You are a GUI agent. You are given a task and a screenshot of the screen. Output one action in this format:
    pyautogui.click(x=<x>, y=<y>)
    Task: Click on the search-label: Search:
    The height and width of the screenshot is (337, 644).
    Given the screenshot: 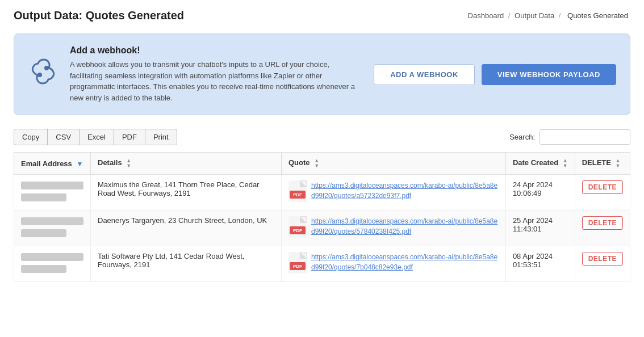 What is the action you would take?
    pyautogui.click(x=522, y=137)
    